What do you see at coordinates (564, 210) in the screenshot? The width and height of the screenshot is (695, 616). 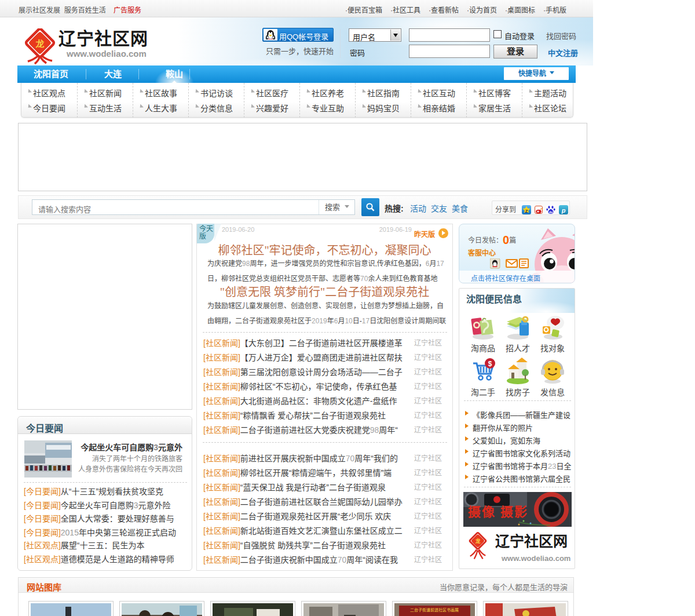 I see `svg-text: p` at bounding box center [564, 210].